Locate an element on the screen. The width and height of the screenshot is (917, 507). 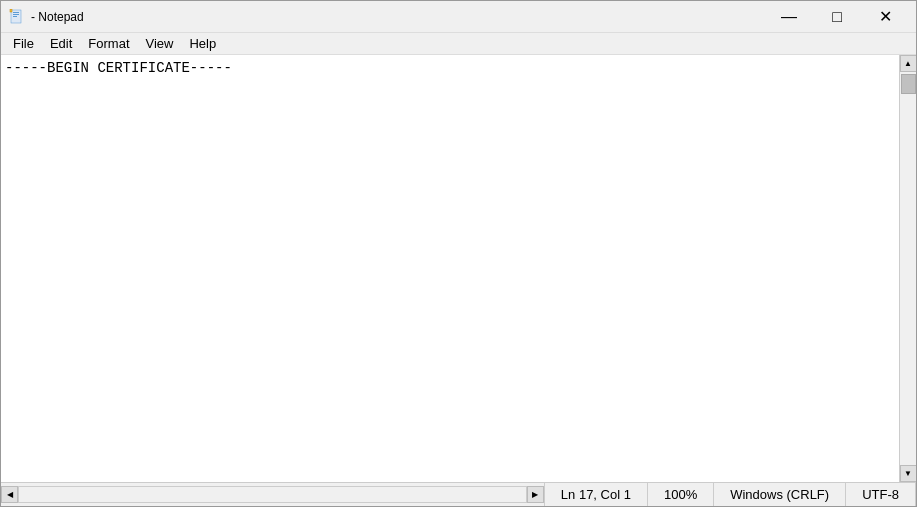
scroll-thumb-v is located at coordinates (908, 84).